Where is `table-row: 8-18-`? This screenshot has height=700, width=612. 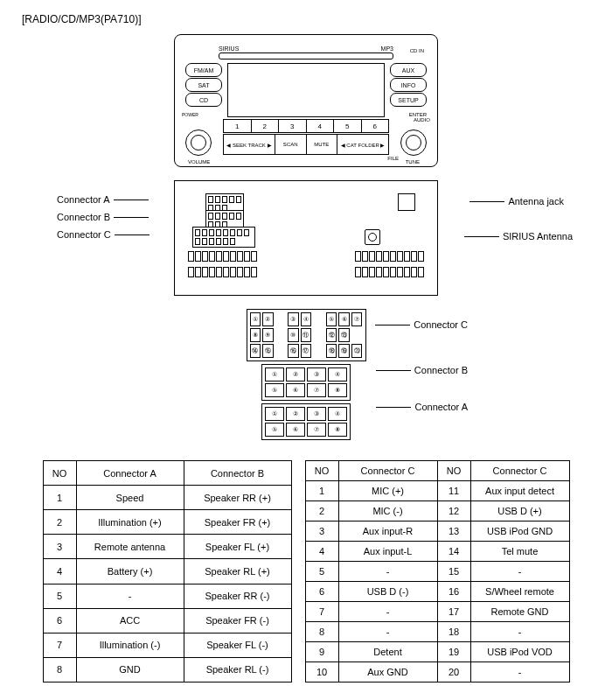
table-row: 8-18- is located at coordinates (437, 632).